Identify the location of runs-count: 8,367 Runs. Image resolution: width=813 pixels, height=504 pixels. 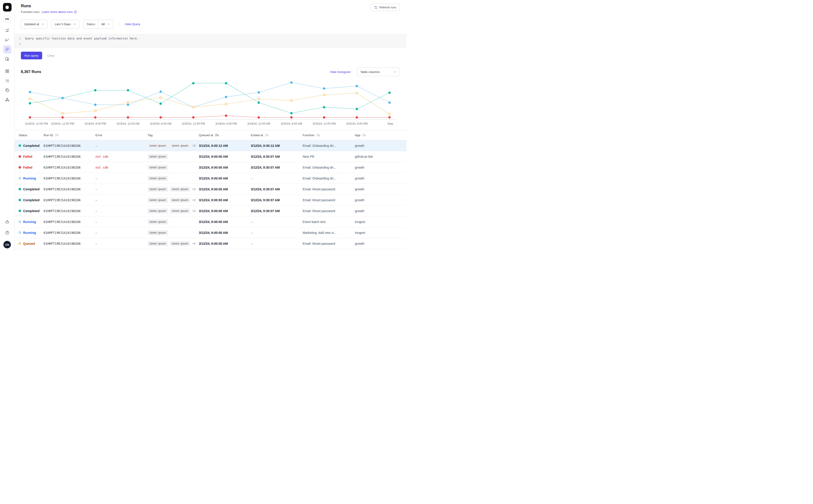
(31, 72).